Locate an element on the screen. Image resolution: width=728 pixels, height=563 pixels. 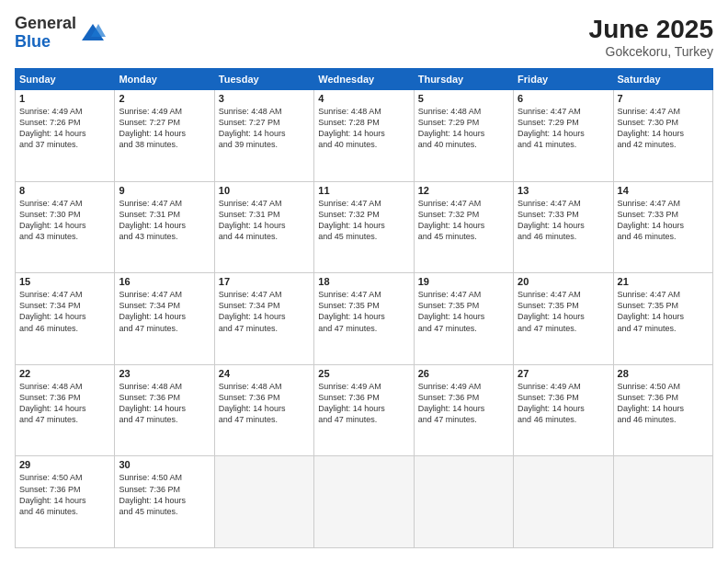
day-number: 13 is located at coordinates (563, 190).